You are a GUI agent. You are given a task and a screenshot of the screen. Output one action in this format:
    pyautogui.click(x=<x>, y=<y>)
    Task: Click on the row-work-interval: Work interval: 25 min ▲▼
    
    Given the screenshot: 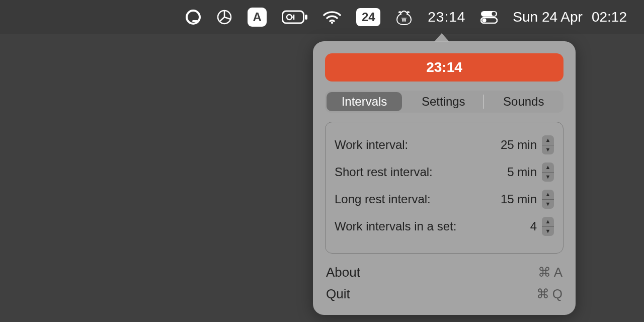 What is the action you would take?
    pyautogui.click(x=444, y=145)
    